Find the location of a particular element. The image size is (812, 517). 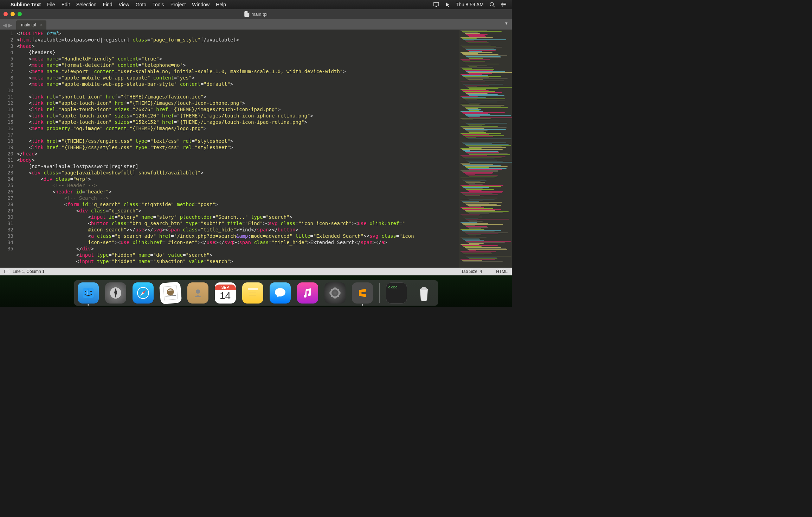

window-close-button is located at coordinates (6, 14).